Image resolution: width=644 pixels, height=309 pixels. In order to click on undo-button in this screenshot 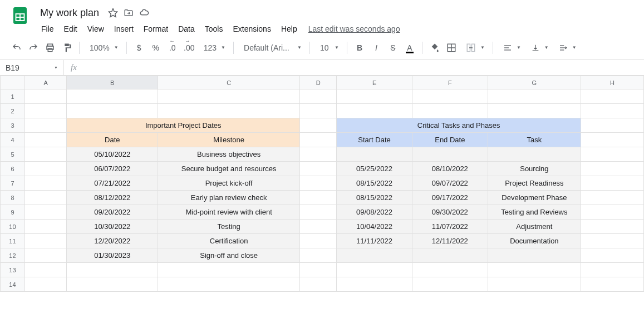, I will do `click(17, 48)`.